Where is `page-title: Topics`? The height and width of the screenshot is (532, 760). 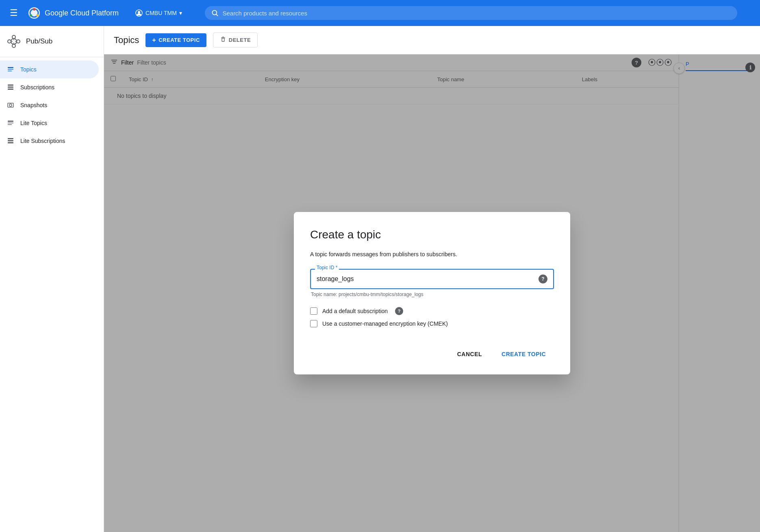
page-title: Topics is located at coordinates (126, 40).